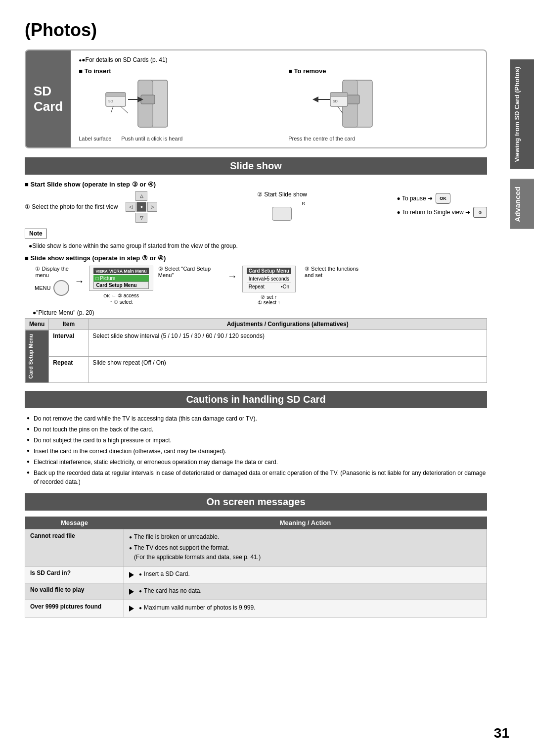 The width and height of the screenshot is (534, 756). I want to click on dpad-up: △, so click(141, 196).